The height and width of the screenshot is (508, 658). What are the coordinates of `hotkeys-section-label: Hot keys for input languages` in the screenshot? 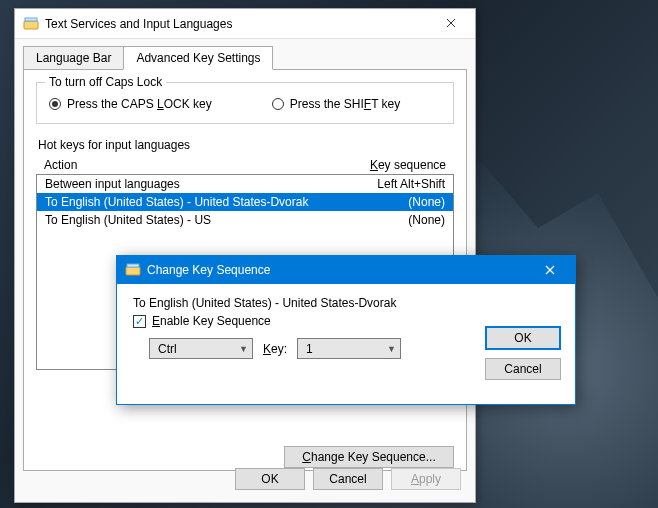 It's located at (246, 145).